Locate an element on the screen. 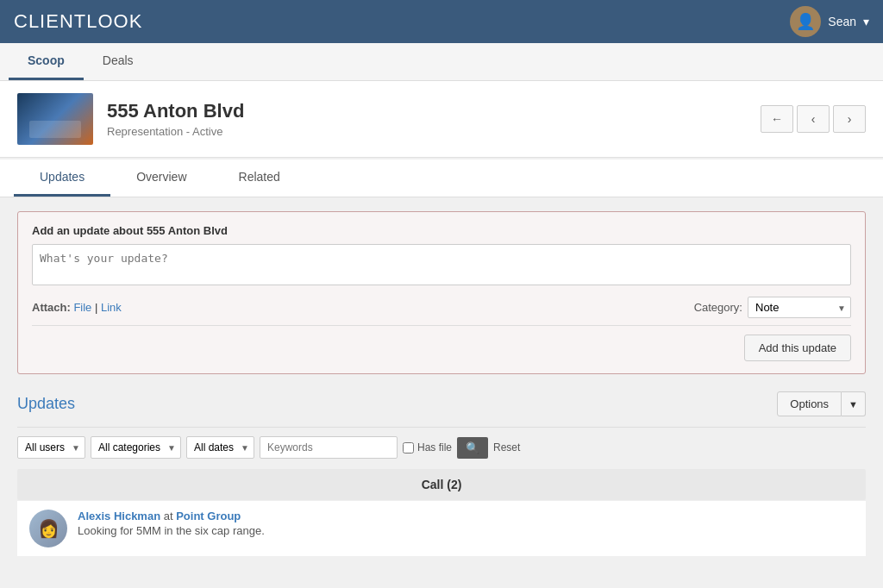 This screenshot has height=588, width=883. update-form-title: Add an update about 555 Anton Blvd is located at coordinates (442, 231).